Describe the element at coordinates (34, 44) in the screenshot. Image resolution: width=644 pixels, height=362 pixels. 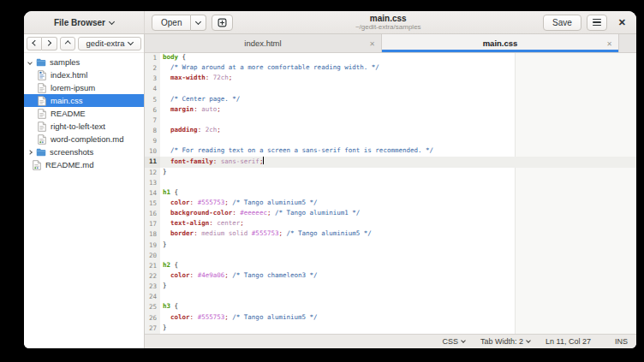
I see `back-button` at that location.